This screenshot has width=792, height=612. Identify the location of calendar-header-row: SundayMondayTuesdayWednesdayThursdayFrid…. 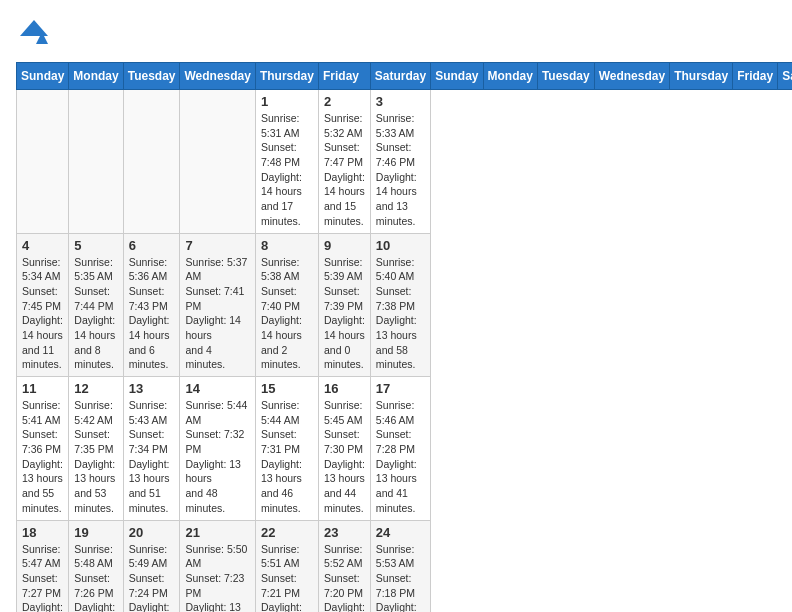
(405, 76).